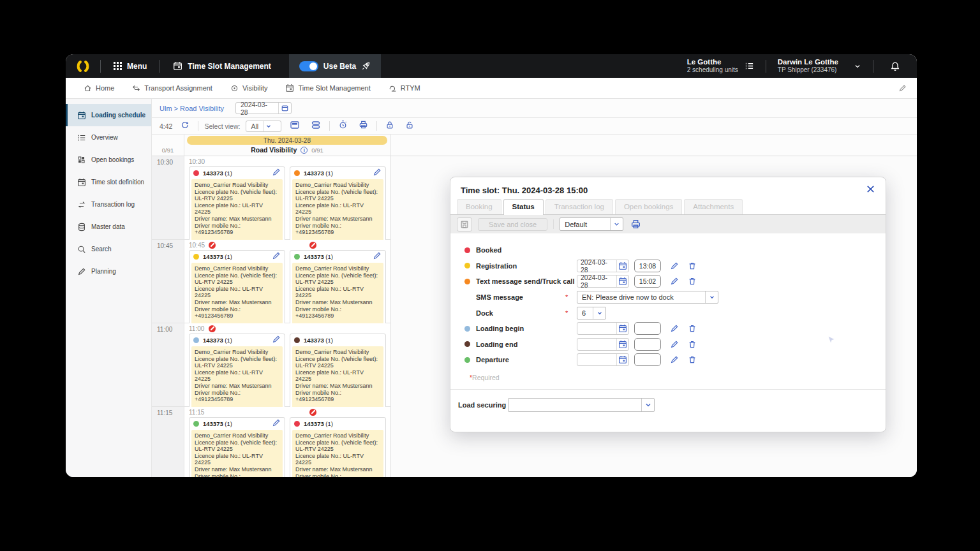  Describe the element at coordinates (390, 126) in the screenshot. I see `lock-icon` at that location.